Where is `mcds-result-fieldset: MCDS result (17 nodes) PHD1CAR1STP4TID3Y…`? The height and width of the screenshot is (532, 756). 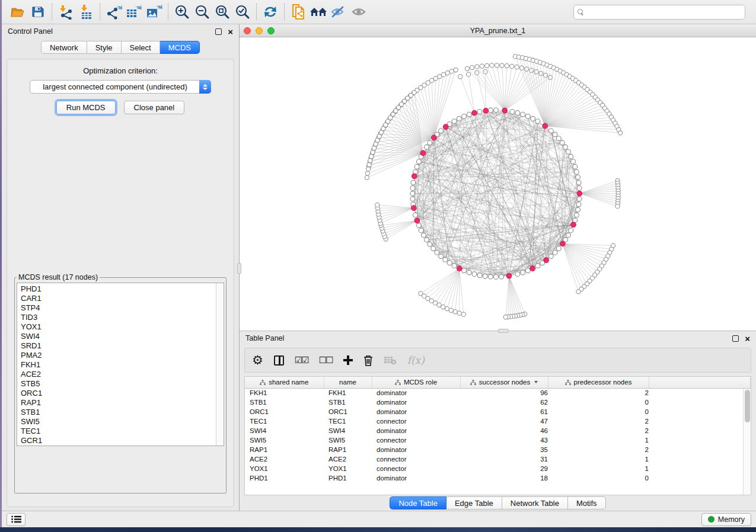 mcds-result-fieldset: MCDS result (17 nodes) PHD1CAR1STP4TID3Y… is located at coordinates (120, 383).